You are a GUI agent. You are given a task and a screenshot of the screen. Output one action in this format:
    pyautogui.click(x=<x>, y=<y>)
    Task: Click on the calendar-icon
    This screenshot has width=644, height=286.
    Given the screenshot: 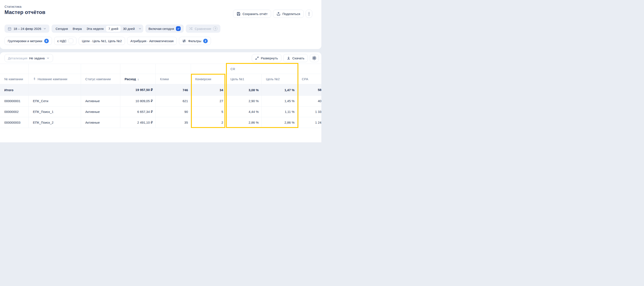 What is the action you would take?
    pyautogui.click(x=10, y=29)
    